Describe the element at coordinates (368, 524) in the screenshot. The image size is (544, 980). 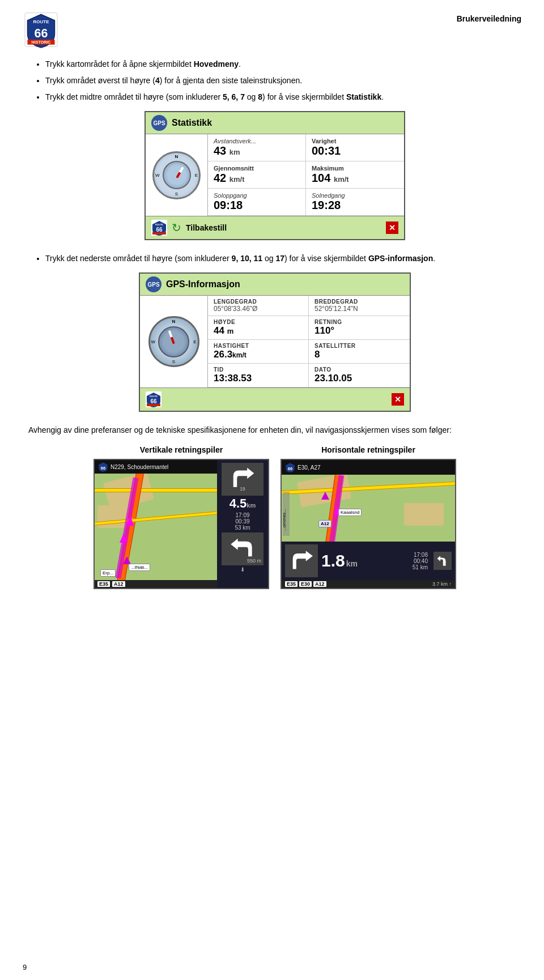
I see `horizontal-nav-screenshot: 66 E30, A27` at that location.